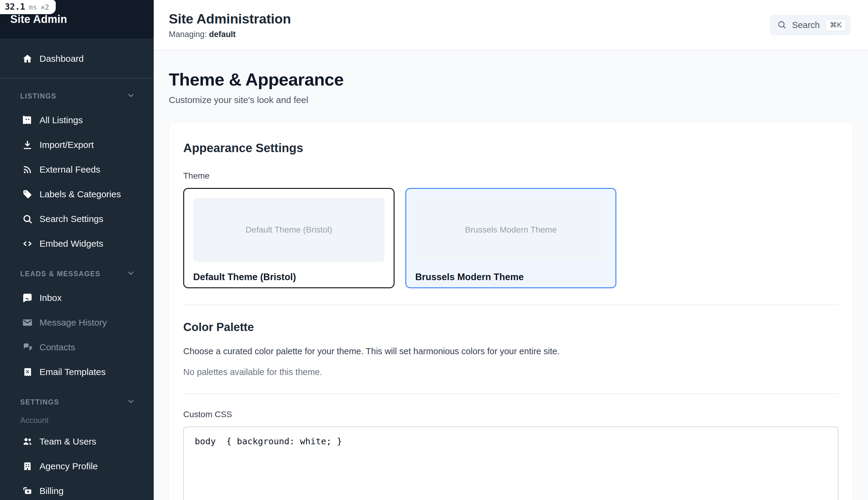 The width and height of the screenshot is (868, 500). Describe the element at coordinates (511, 238) in the screenshot. I see `theme-option-brussels-modern: Brussels Modern Theme Brussels Modern Th…` at that location.